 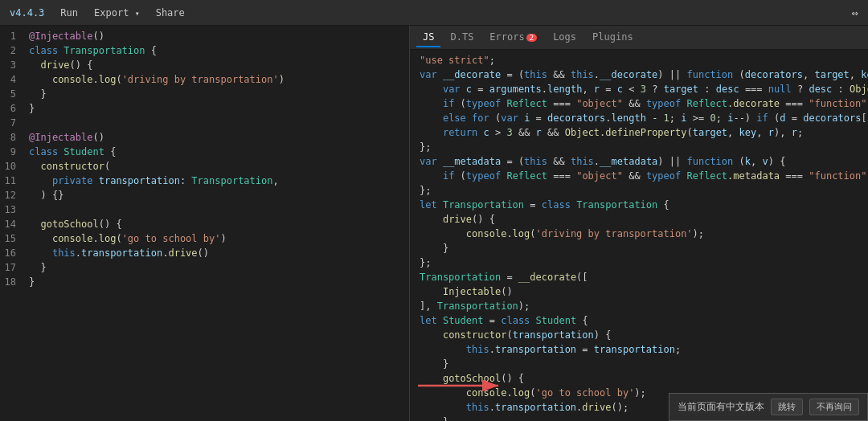 What do you see at coordinates (204, 282) in the screenshot?
I see `code-line: 18 }` at bounding box center [204, 282].